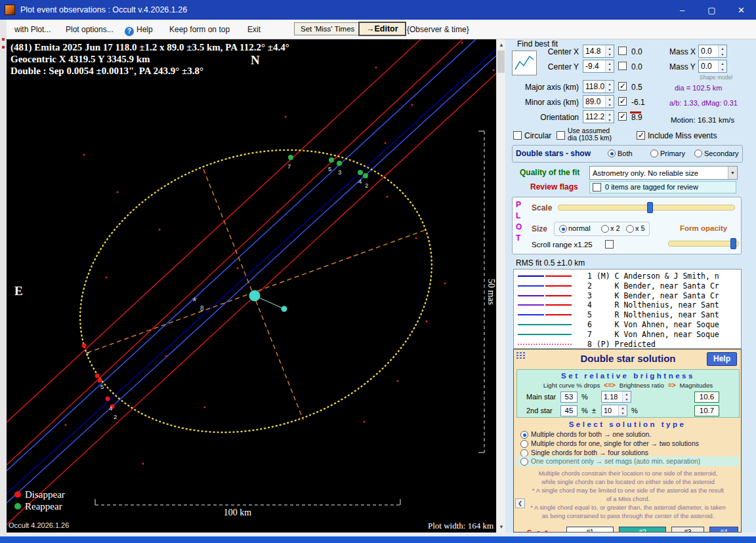 Image resolution: width=756 pixels, height=543 pixels. Describe the element at coordinates (150, 47) in the screenshot. I see `plot-title-line1: (481) Emita 2025 Jun 17 118.0 ±1.2 x 89.…` at that location.